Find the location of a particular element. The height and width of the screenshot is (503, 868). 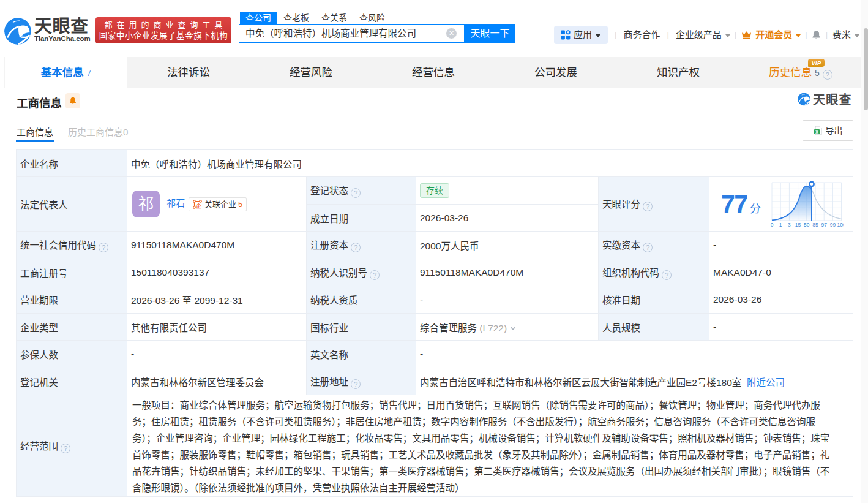

svg-text: 97 is located at coordinates (824, 225).